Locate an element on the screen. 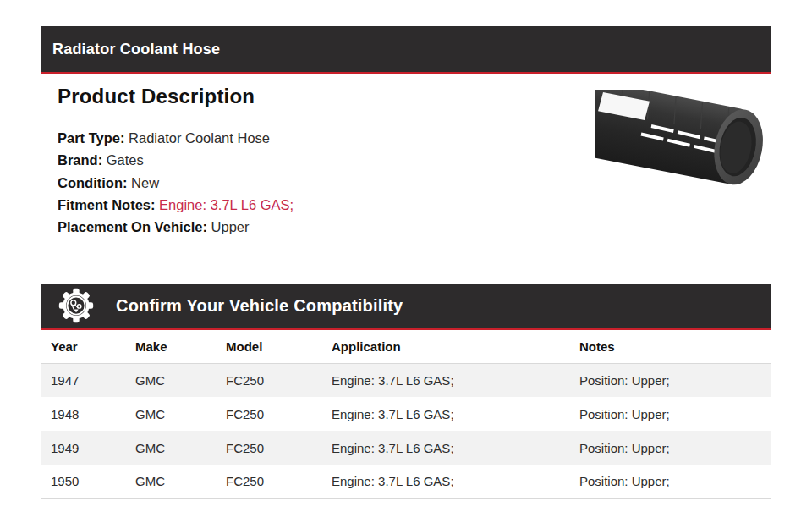 This screenshot has width=812, height=523. listing-title-bar: Radiator Coolant Hose is located at coordinates (406, 51).